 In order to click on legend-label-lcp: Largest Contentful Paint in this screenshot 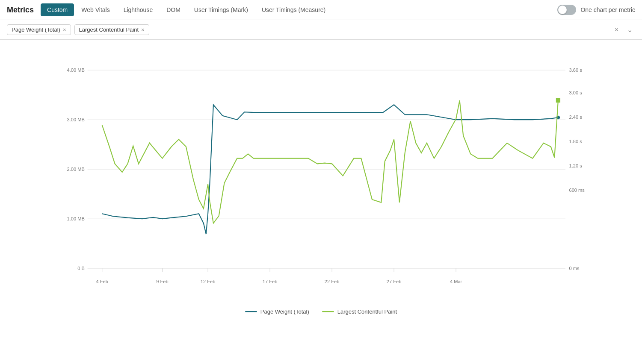, I will do `click(367, 312)`.